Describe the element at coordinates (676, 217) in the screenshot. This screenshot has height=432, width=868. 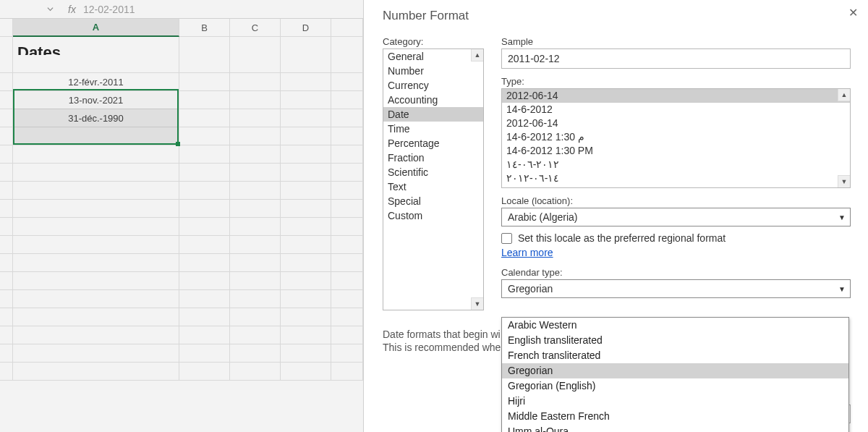
I see `locale-select: Arabic (Algeria) ▼` at that location.